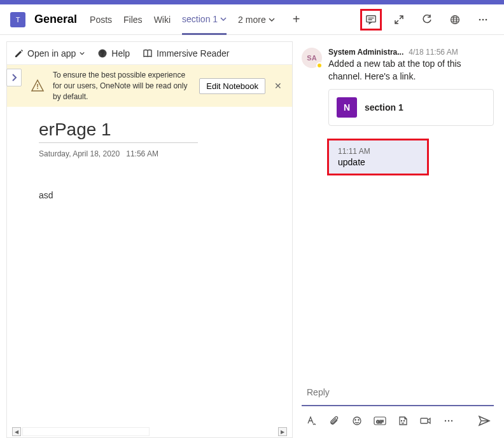  I want to click on message-text: Added a new tab at the top of this chann…, so click(411, 70).